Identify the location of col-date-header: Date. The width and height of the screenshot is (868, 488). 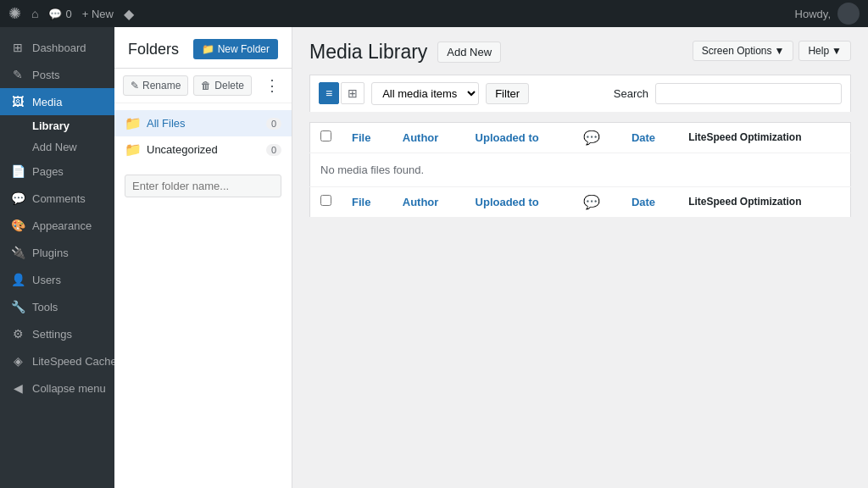
(649, 137).